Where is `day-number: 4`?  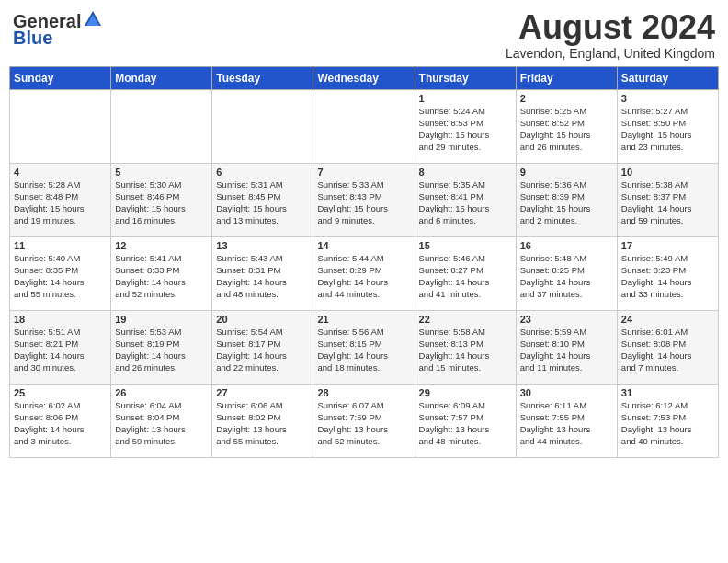 day-number: 4 is located at coordinates (61, 172).